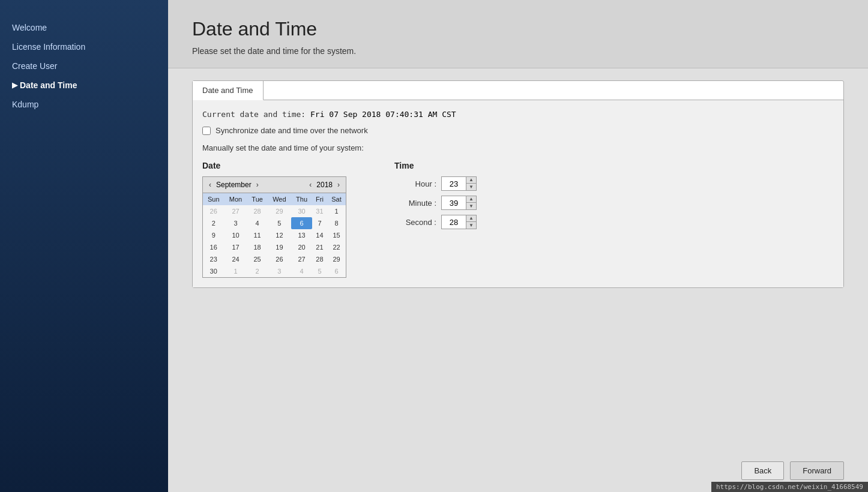 The width and height of the screenshot is (868, 492). I want to click on calendar-day: 20, so click(301, 247).